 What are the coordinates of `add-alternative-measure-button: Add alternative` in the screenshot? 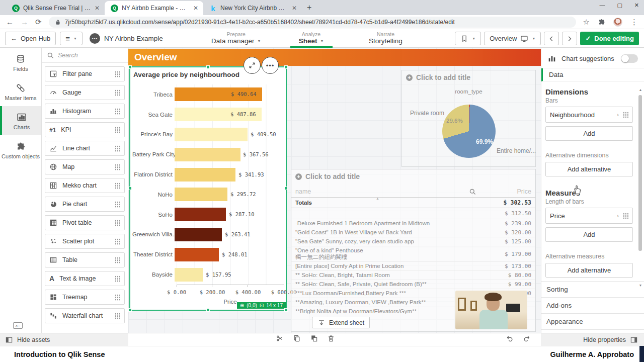 It's located at (589, 270).